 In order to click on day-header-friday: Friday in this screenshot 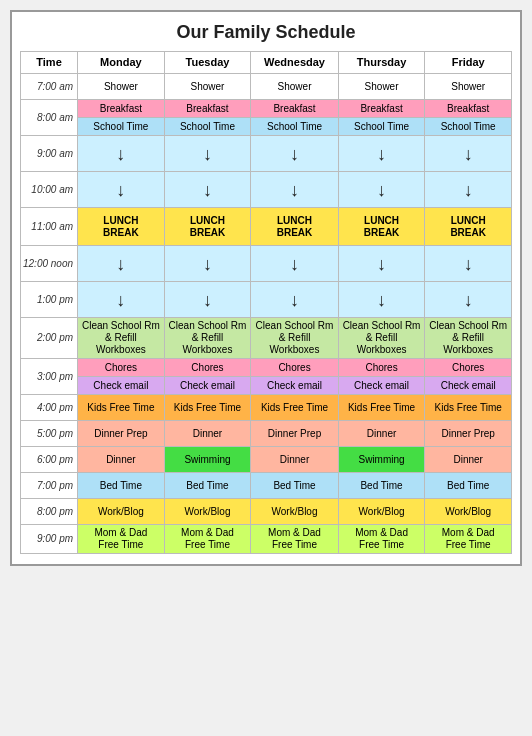, I will do `click(468, 63)`.